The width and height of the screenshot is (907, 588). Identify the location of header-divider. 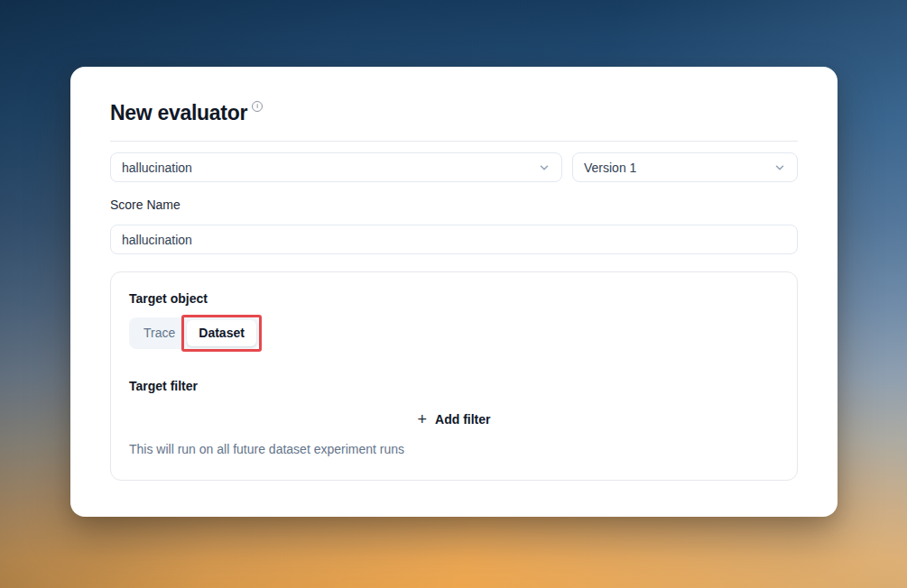
(454, 141).